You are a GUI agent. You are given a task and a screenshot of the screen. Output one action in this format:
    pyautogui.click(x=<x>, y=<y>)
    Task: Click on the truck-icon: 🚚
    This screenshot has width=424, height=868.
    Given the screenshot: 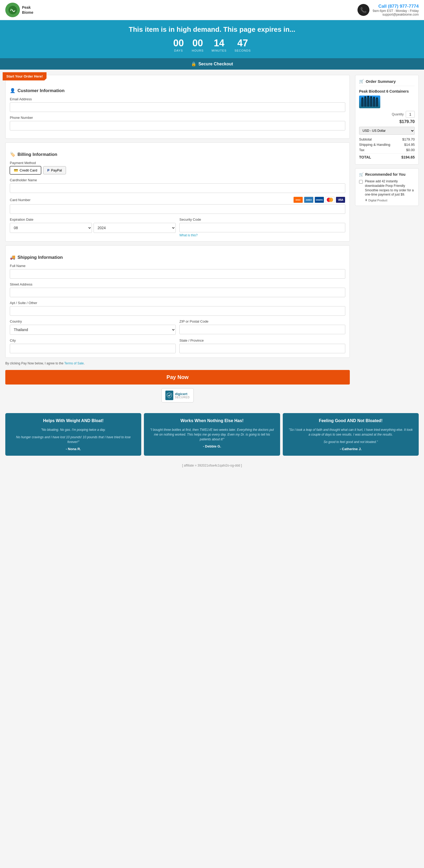 What is the action you would take?
    pyautogui.click(x=13, y=257)
    